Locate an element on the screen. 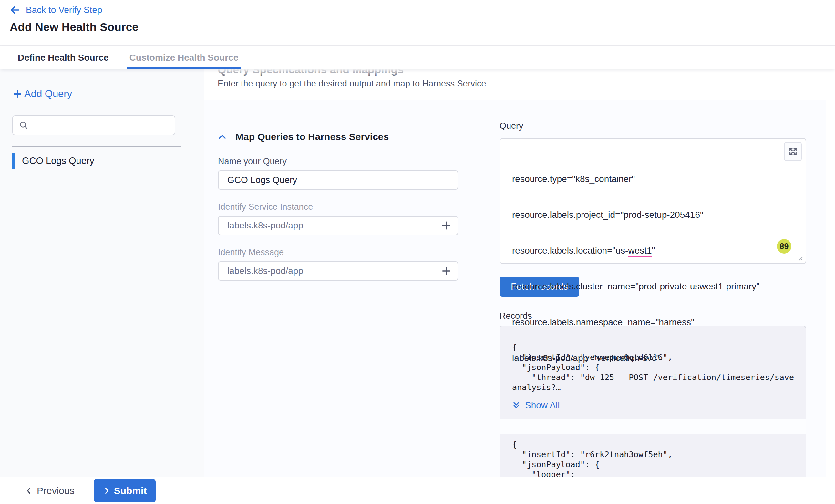 This screenshot has width=835, height=504. show-all-button: Show All is located at coordinates (536, 405).